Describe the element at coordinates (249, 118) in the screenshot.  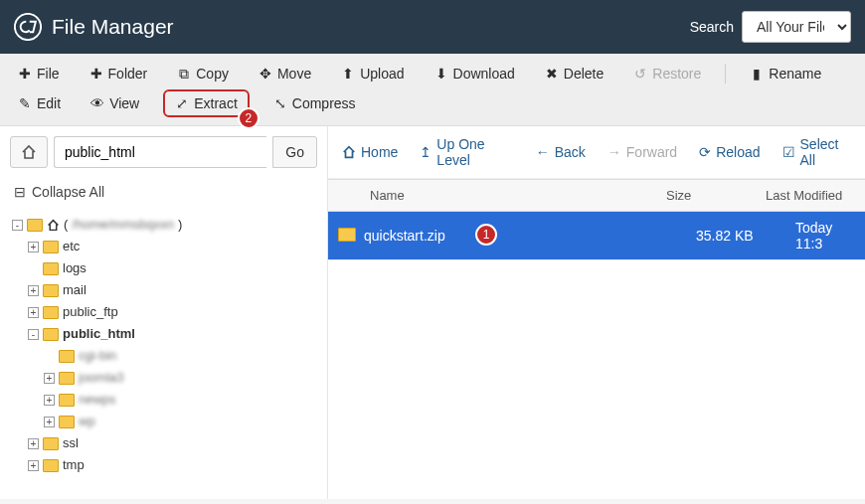
I see `annotation-badge-2: 2` at that location.